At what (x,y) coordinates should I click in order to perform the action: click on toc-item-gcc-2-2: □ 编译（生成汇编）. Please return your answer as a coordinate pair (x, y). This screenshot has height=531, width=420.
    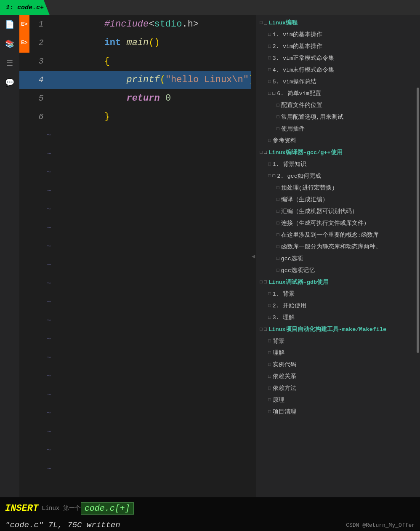
    Looking at the image, I should click on (338, 200).